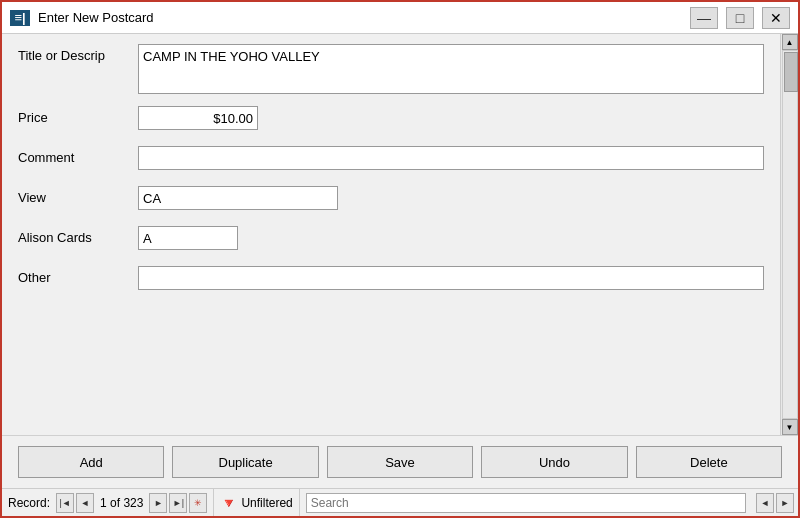 The height and width of the screenshot is (518, 800). I want to click on other-row: Other, so click(391, 280).